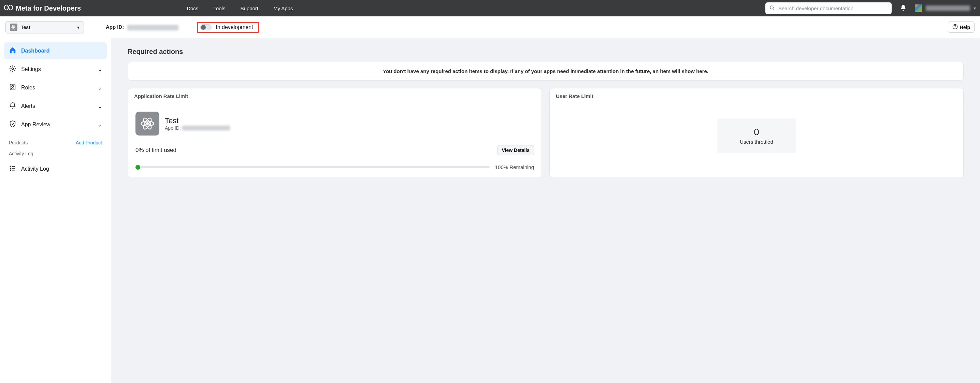 This screenshot has width=980, height=383. What do you see at coordinates (56, 69) in the screenshot?
I see `sidebar-item-settings: Settings ⌄` at bounding box center [56, 69].